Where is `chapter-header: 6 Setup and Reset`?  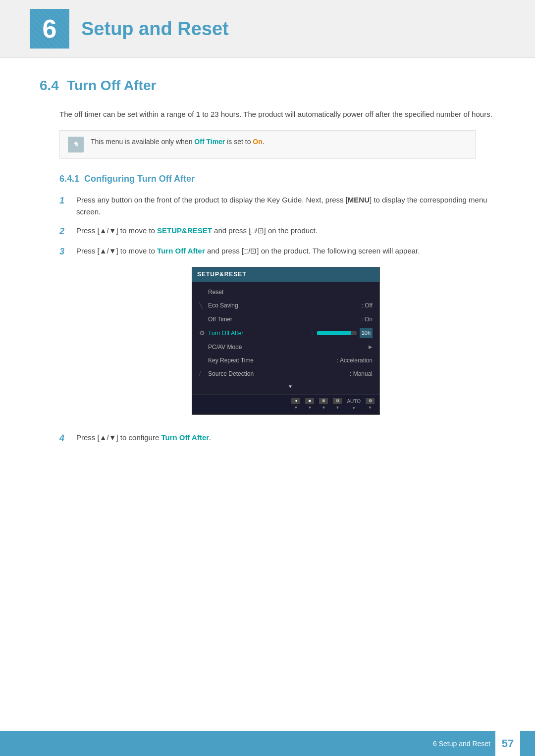 chapter-header: 6 Setup and Reset is located at coordinates (268, 29).